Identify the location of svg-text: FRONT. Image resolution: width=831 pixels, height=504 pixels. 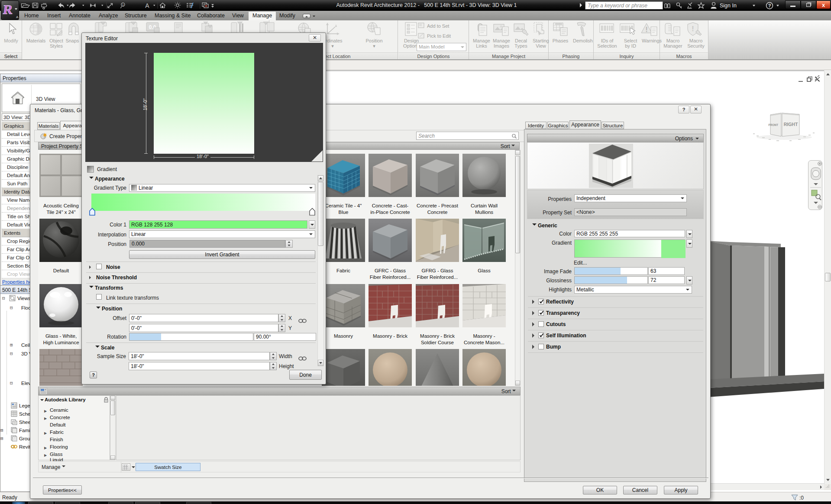
(773, 125).